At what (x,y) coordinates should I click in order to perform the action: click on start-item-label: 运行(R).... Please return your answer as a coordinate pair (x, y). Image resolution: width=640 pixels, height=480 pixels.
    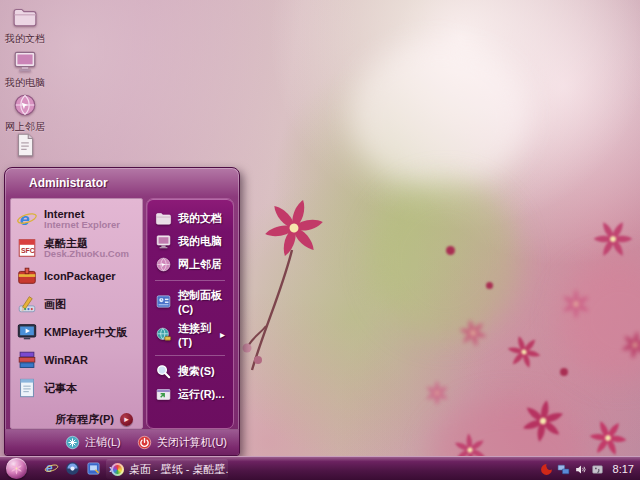
    Looking at the image, I should click on (201, 394).